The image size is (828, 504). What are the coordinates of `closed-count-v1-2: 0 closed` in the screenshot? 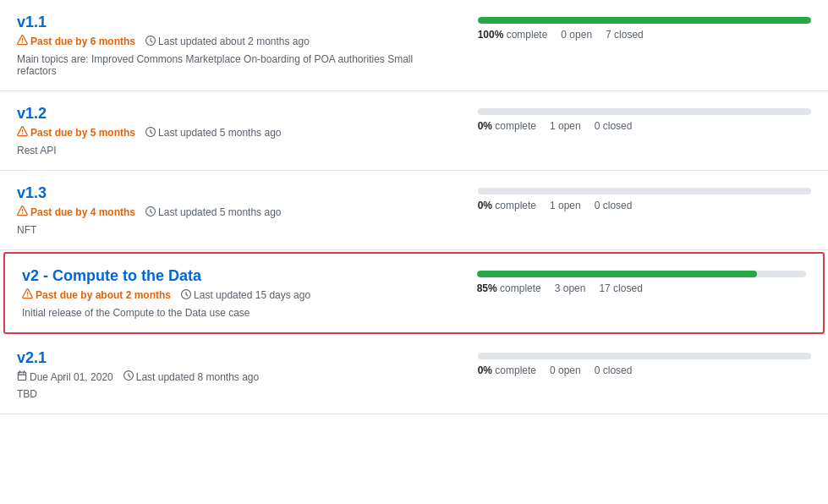 It's located at (614, 126).